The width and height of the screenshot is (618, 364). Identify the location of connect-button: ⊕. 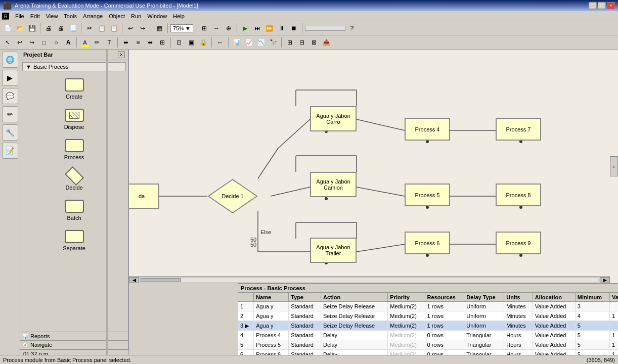
(229, 28).